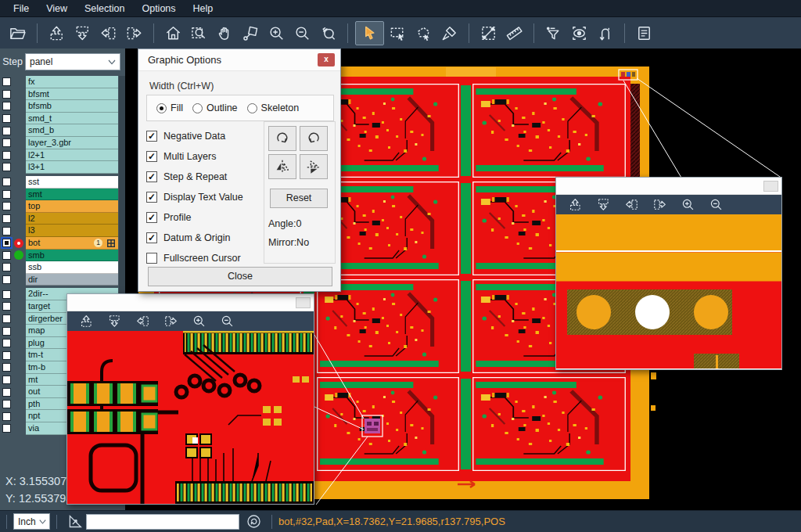 This screenshot has width=801, height=532. I want to click on paint-brush-icon, so click(449, 33).